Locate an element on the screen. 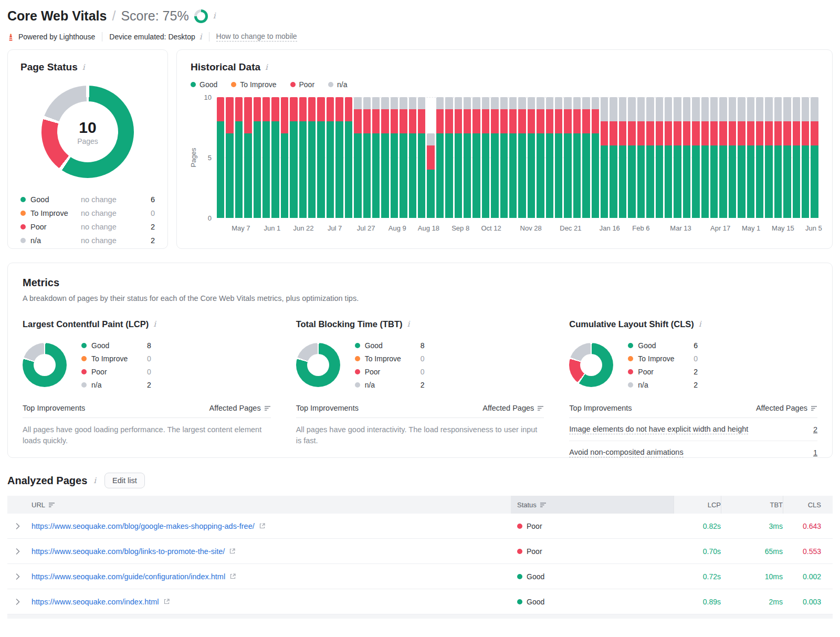 The image size is (840, 637). cls-donut-chart is located at coordinates (591, 365).